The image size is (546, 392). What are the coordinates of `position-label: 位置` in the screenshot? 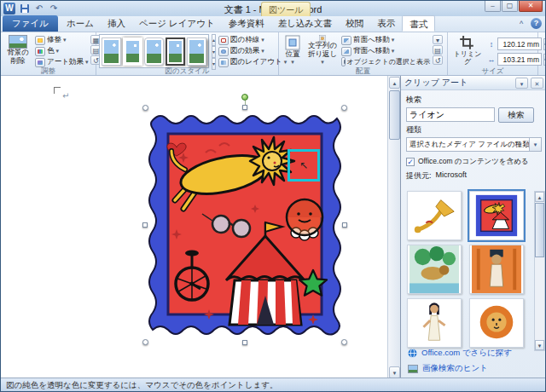 It's located at (293, 55).